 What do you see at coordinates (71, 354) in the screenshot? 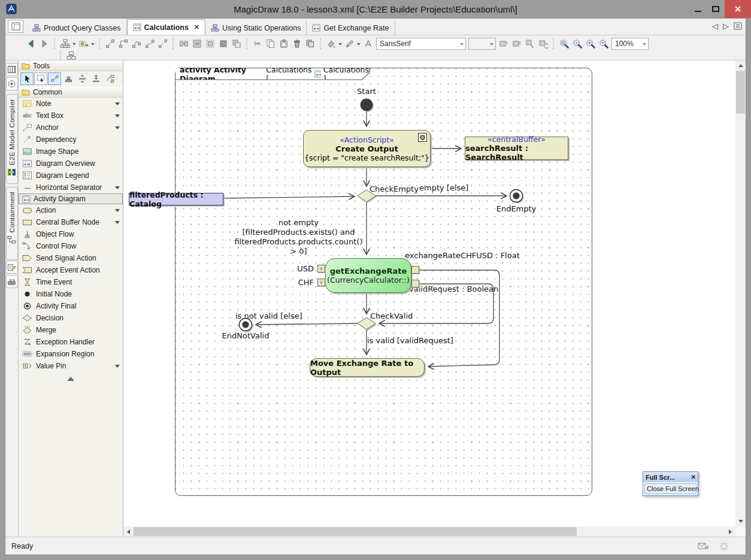
I see `palette-item-expansion-region: Expansion Region` at bounding box center [71, 354].